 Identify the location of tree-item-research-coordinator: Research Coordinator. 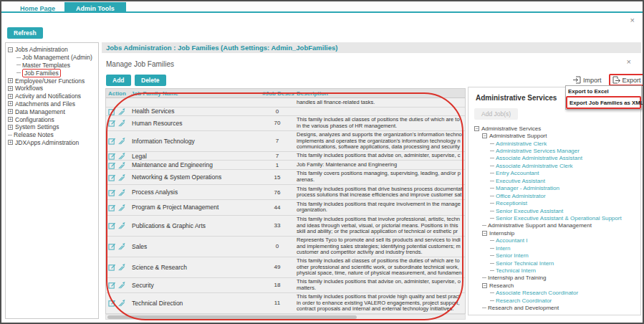
(557, 300).